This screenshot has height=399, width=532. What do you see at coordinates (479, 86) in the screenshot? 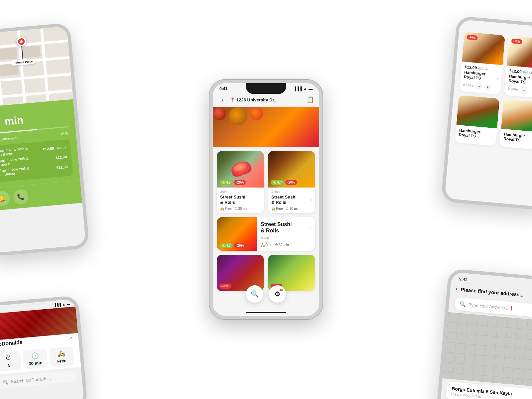
I see `qty-minus-1: −` at bounding box center [479, 86].